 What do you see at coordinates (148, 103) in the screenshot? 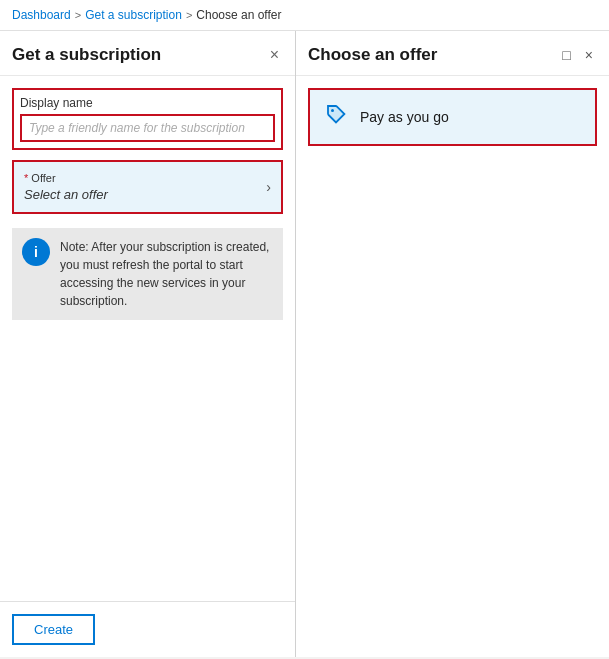
I see `display-name-label: Display name` at bounding box center [148, 103].